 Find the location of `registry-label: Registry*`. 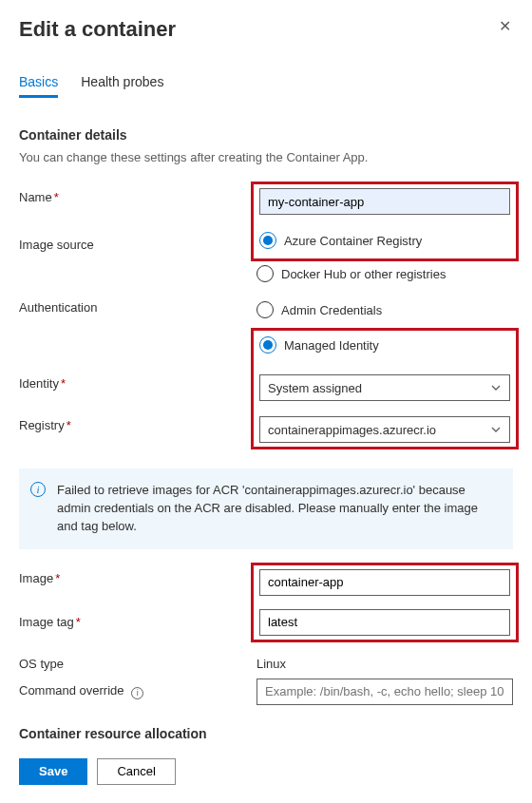

registry-label: Registry* is located at coordinates (138, 423).